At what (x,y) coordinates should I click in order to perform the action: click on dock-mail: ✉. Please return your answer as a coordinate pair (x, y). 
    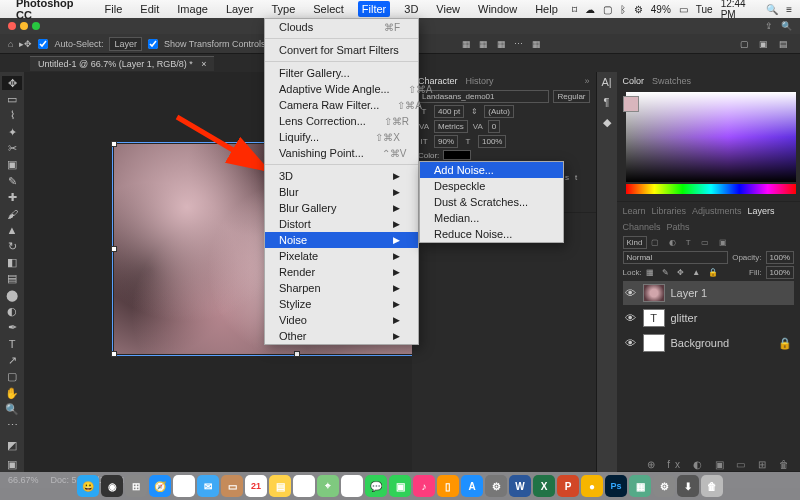
    Looking at the image, I should click on (208, 486).